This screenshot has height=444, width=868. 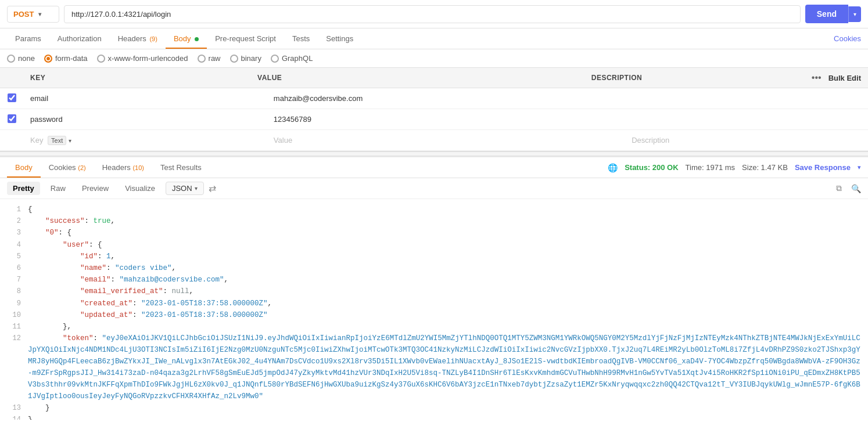 I want to click on line-content: "updated_at": "2023-01-05T18:37:58.00000…, so click(x=444, y=315).